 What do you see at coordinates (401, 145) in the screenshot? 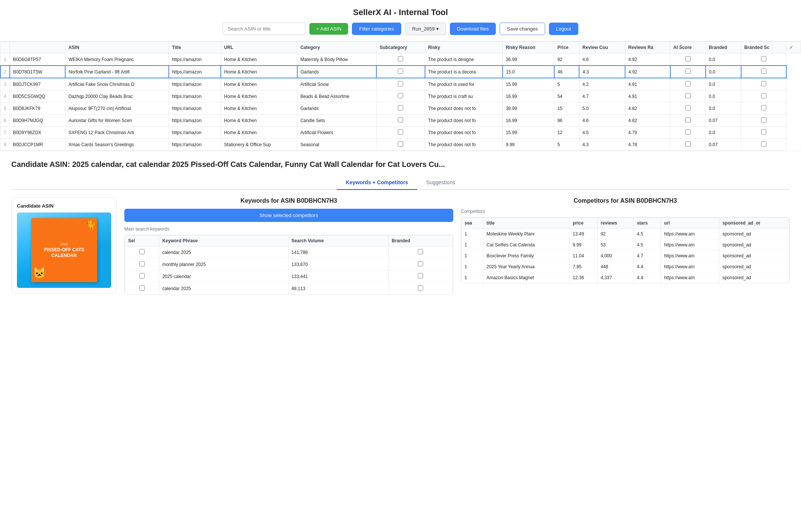
I see `table-row: 8B0DJCCP1MRXmas Cards Season's Greetings…` at bounding box center [401, 145].